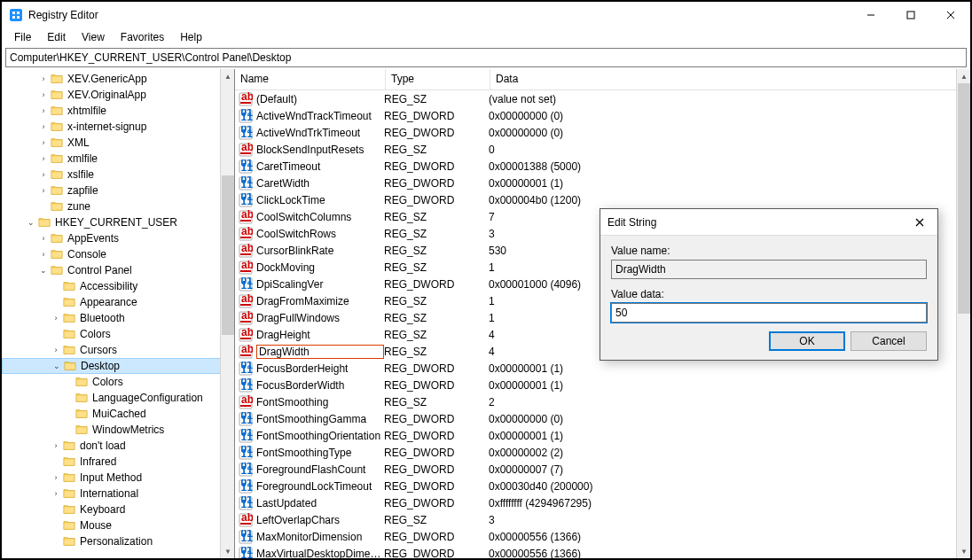 The image size is (972, 560). What do you see at coordinates (603, 402) in the screenshot?
I see `list-row: FontSmoothingREG_SZ2` at bounding box center [603, 402].